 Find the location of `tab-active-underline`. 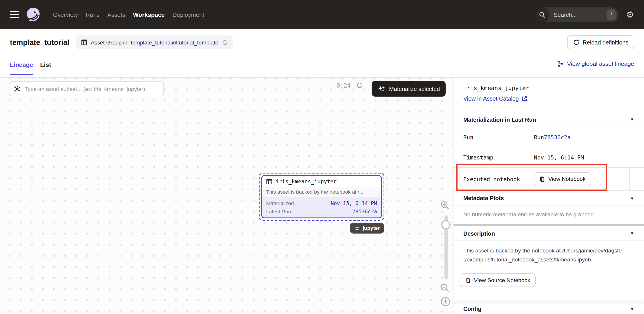

tab-active-underline is located at coordinates (22, 75).